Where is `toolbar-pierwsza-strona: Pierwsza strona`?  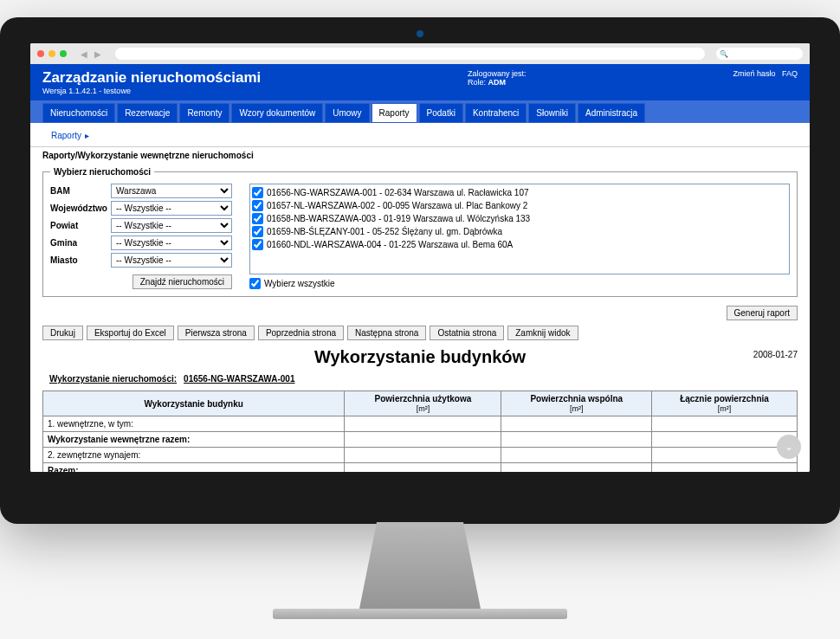
toolbar-pierwsza-strona: Pierwsza strona is located at coordinates (216, 332).